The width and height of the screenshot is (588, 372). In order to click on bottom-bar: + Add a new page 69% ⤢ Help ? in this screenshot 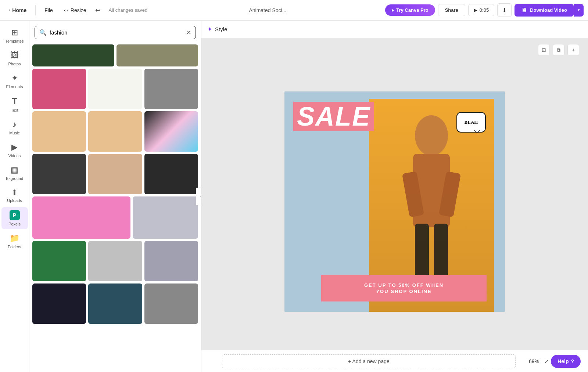, I will do `click(395, 361)`.